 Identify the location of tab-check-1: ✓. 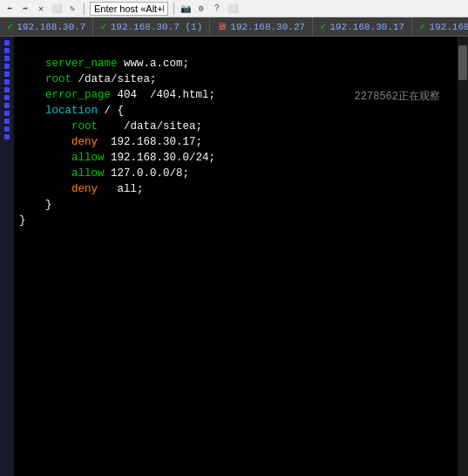
(10, 26).